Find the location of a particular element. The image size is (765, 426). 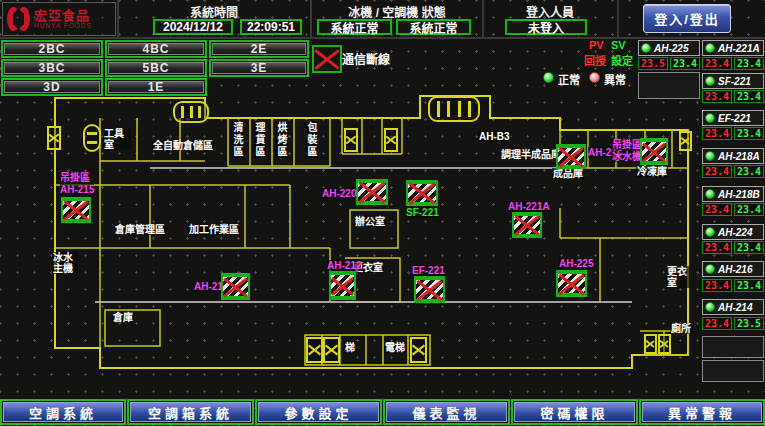

menu-button-password-auth: 密碼權限 is located at coordinates (574, 412).